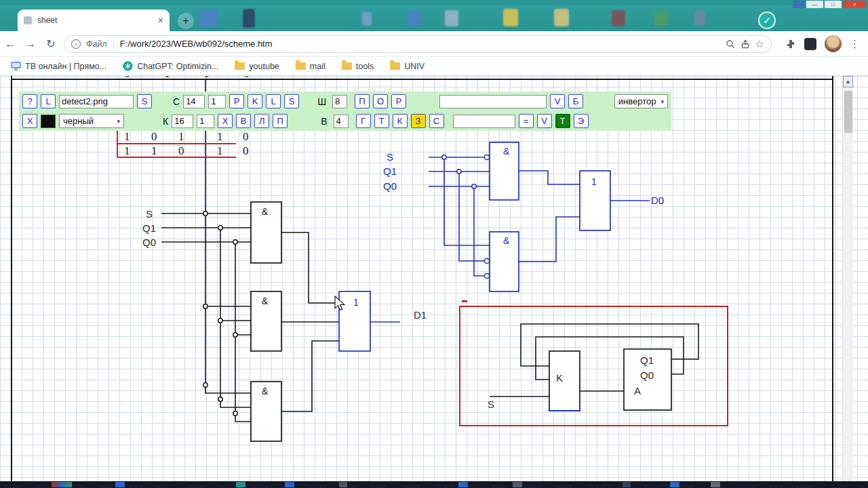  I want to click on reload-button: ↻, so click(51, 43).